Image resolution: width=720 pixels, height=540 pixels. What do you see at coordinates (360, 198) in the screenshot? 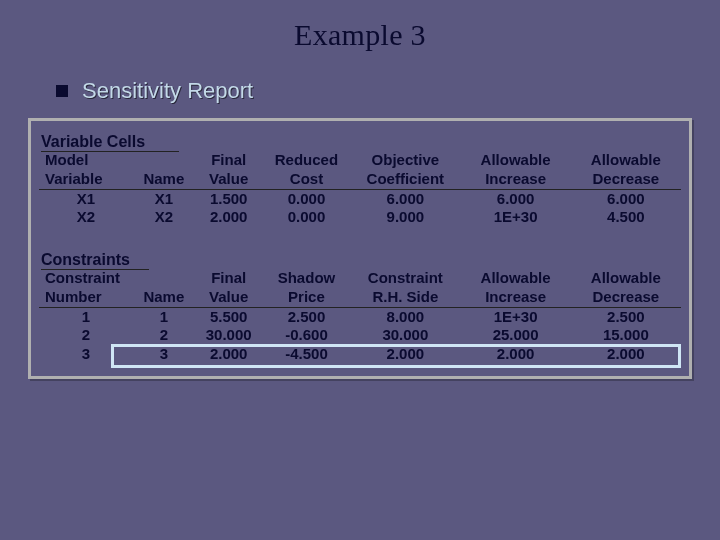
I see `table-row: X1 X1 1.500 0.000 6.000 6.000 6.000` at bounding box center [360, 198].